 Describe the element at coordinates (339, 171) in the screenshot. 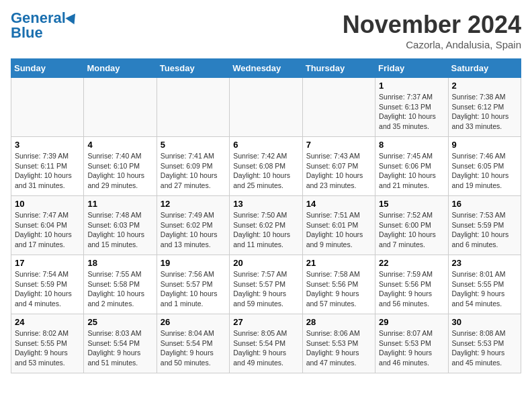

I see `day-info: Sunrise: 7:43 AM Sunset: 6:07 PM Dayligh…` at that location.